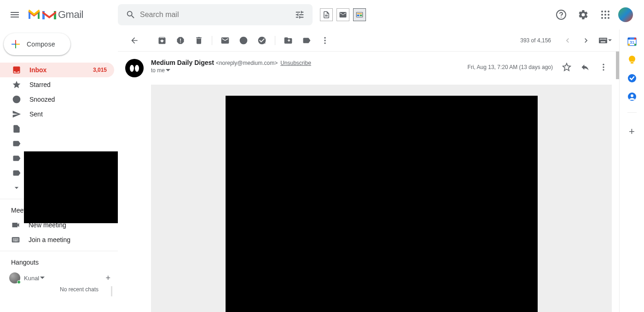 The width and height of the screenshot is (644, 312). I want to click on keep-app-button, so click(632, 60).